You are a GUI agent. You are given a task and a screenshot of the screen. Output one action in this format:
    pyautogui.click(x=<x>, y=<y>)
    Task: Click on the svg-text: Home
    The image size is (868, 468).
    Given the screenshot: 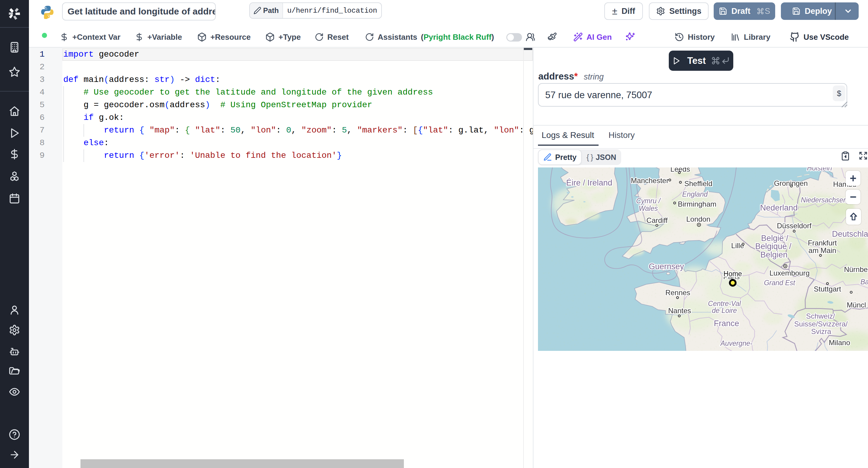 What is the action you would take?
    pyautogui.click(x=733, y=274)
    